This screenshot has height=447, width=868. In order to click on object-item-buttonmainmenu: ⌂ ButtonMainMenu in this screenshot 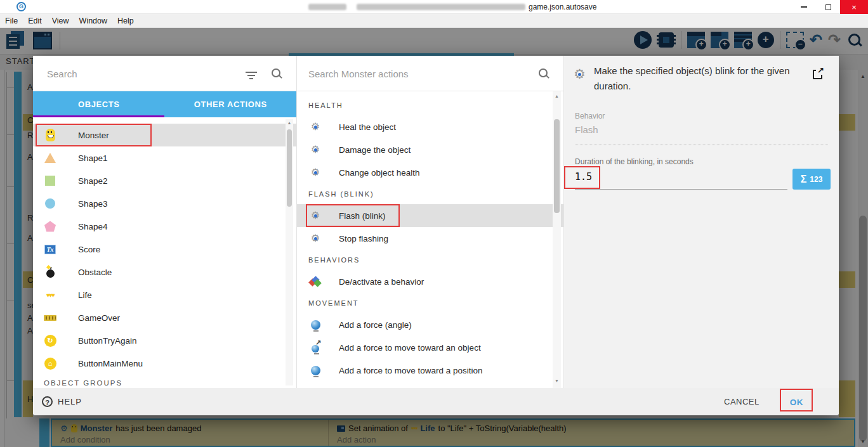, I will do `click(165, 363)`.